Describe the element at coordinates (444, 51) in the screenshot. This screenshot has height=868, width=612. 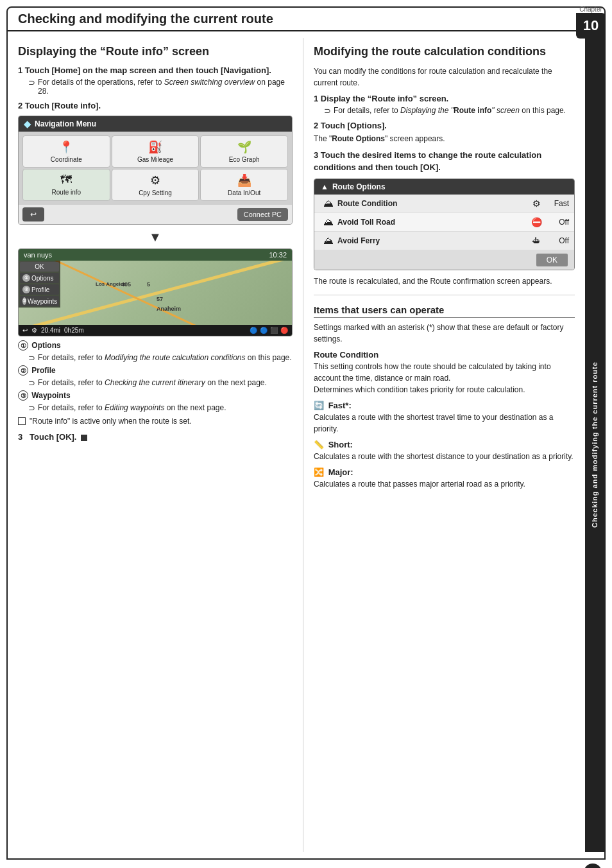
I see `right-section-title: Modifying the route calculation conditio…` at that location.